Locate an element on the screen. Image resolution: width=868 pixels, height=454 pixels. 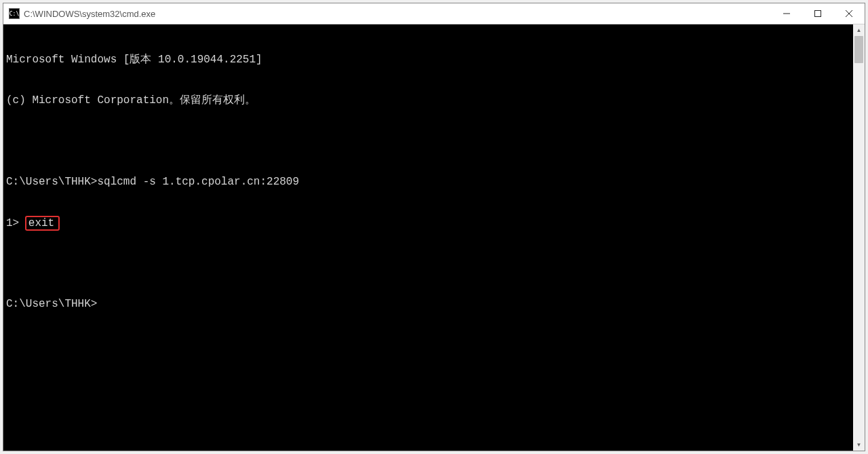
minimize-button is located at coordinates (787, 14).